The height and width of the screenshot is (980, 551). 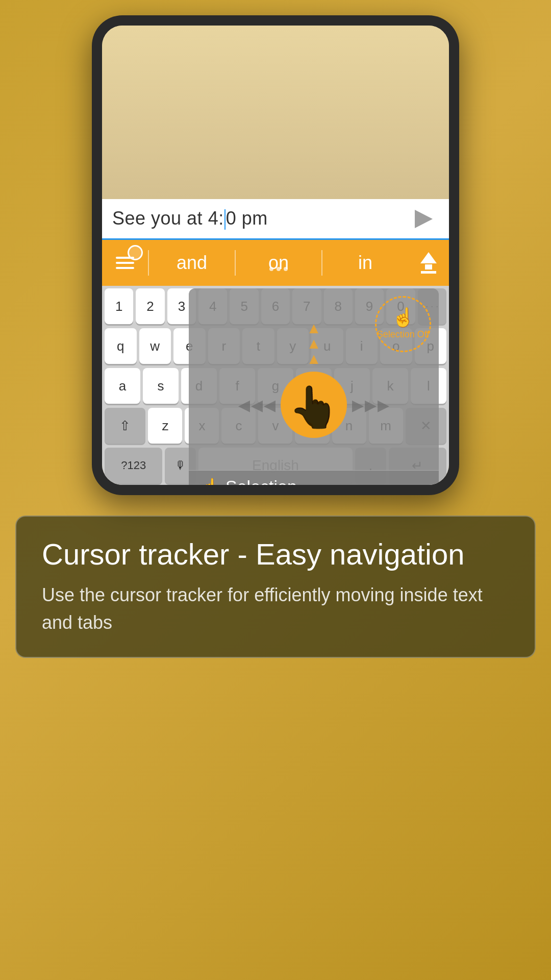 What do you see at coordinates (155, 346) in the screenshot?
I see `key-w: w` at bounding box center [155, 346].